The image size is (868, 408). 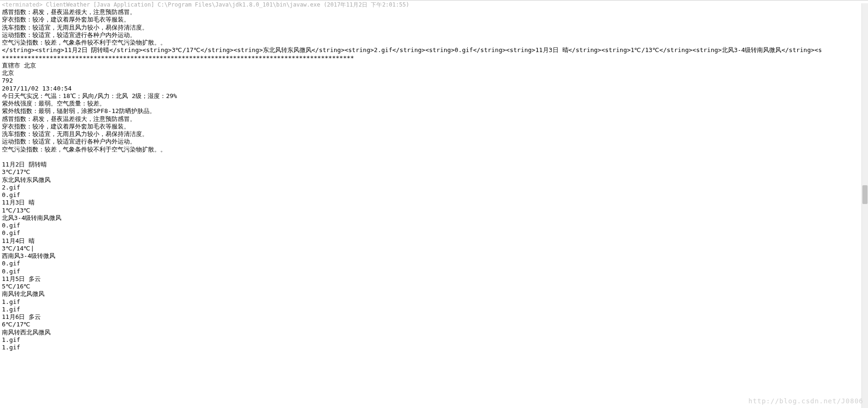 What do you see at coordinates (434, 50) in the screenshot?
I see `xml-string-line: </string><string>11月2日 阴转晴</string><stri…` at bounding box center [434, 50].